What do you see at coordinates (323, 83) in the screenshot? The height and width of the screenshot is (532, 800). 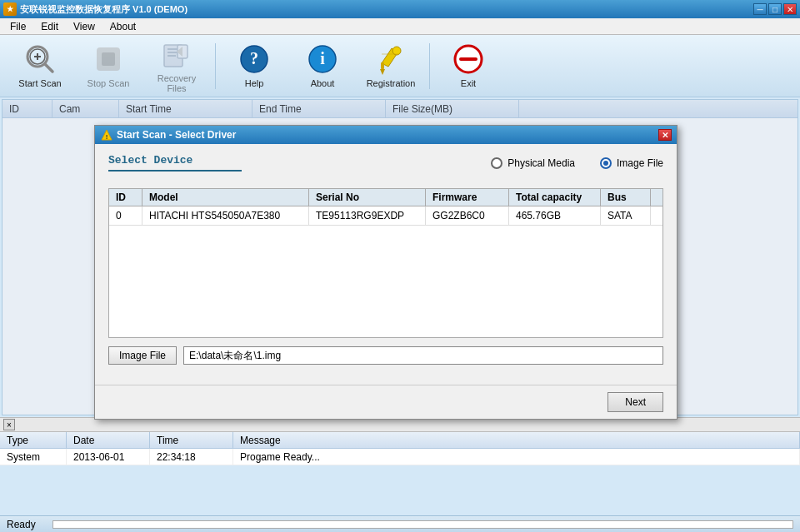 I see `about-label: About` at bounding box center [323, 83].